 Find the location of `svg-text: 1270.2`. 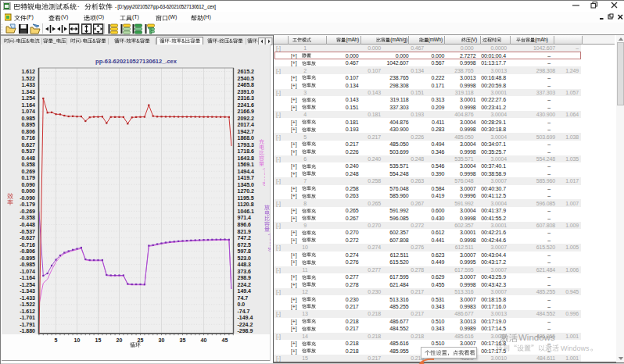

svg-text: 1270.2 is located at coordinates (246, 191).